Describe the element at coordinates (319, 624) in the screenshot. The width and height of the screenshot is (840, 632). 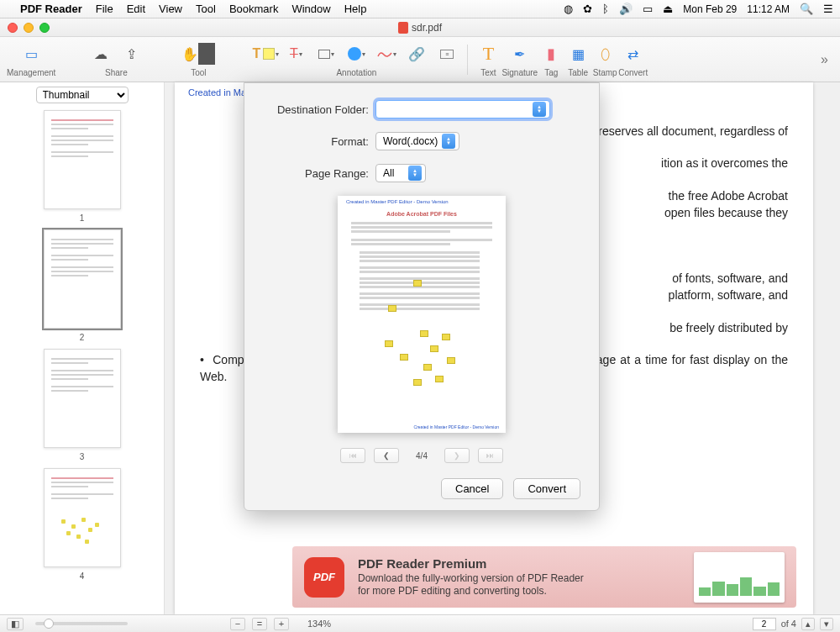
I see `zoom-value: 134%` at that location.